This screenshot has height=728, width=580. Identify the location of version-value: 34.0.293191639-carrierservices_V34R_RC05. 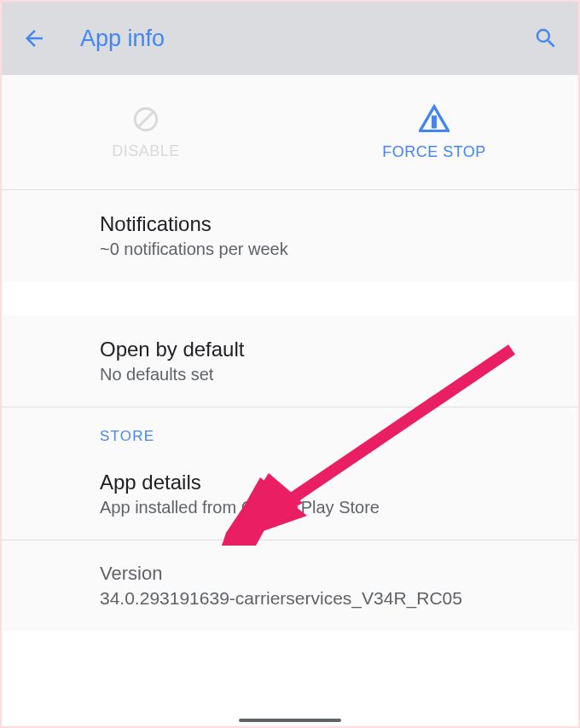
(326, 598).